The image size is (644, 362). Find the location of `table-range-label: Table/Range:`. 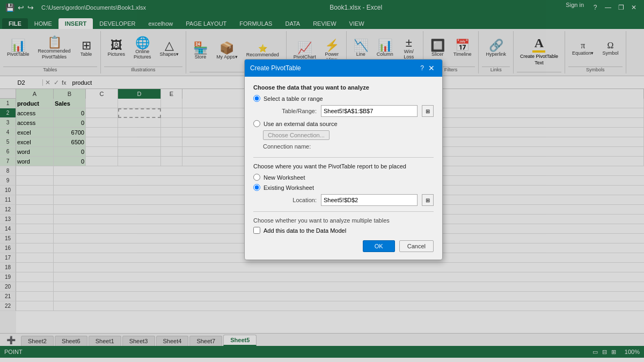

table-range-label: Table/Range: is located at coordinates (290, 111).